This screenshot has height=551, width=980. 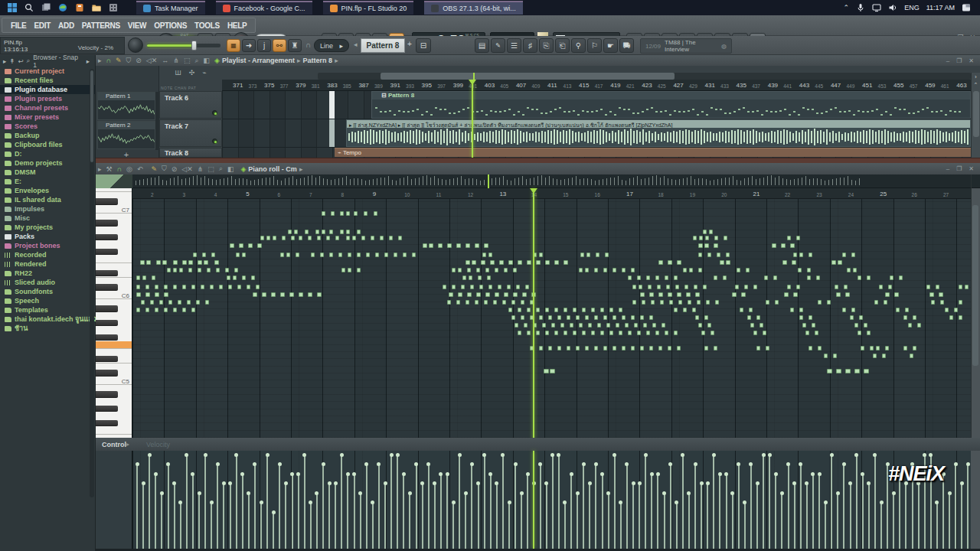 I want to click on track6-header: Track 6, so click(x=191, y=105).